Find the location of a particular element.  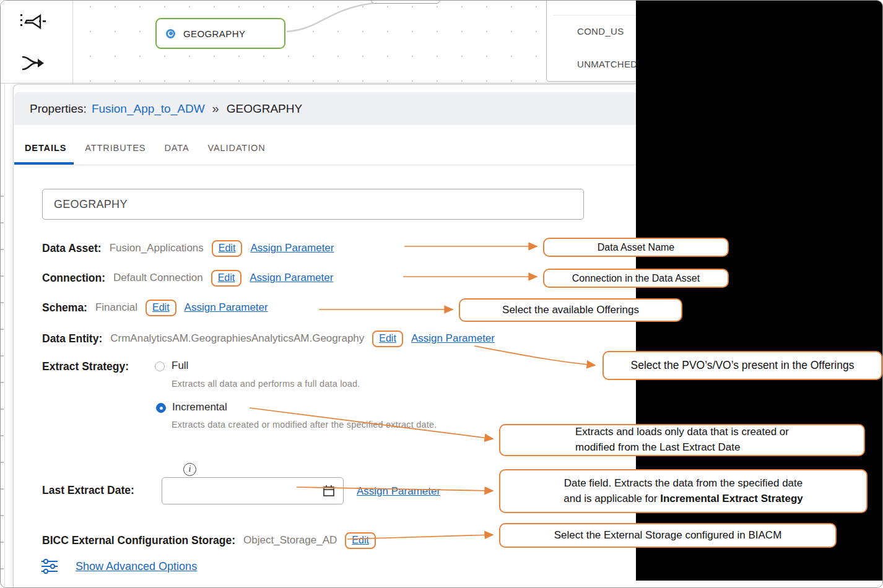

extract-strategy-label: Extract Strategy: is located at coordinates (85, 366).